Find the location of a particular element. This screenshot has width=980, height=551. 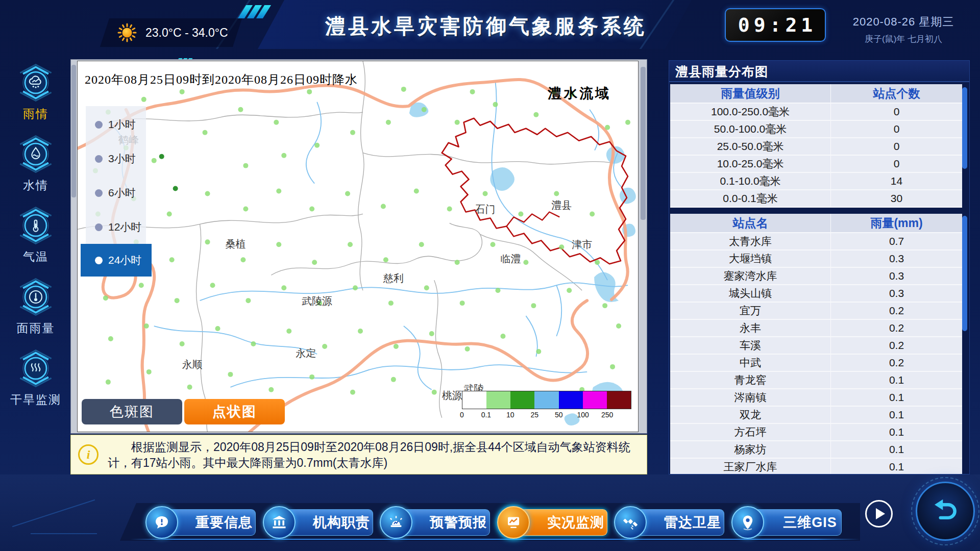

table-header-row: 站点名 雨量(mm) is located at coordinates (816, 223).